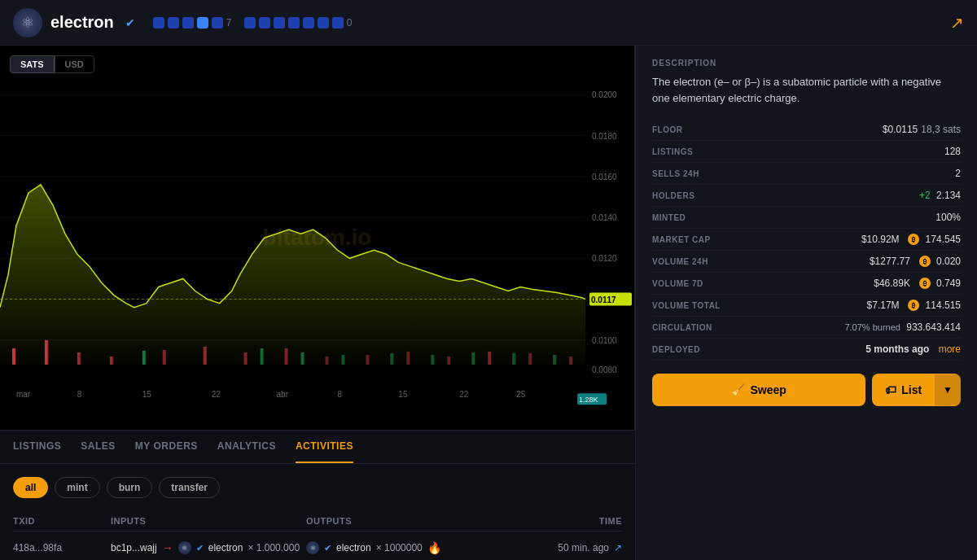  What do you see at coordinates (37, 447) in the screenshot?
I see `tab-listings: LISTINGS` at bounding box center [37, 447].